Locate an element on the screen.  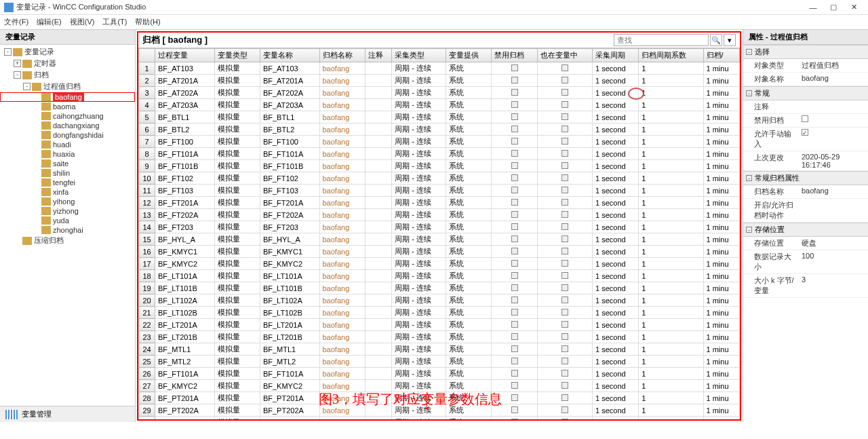
prop-group: -常规归档属性 is located at coordinates (806, 178).